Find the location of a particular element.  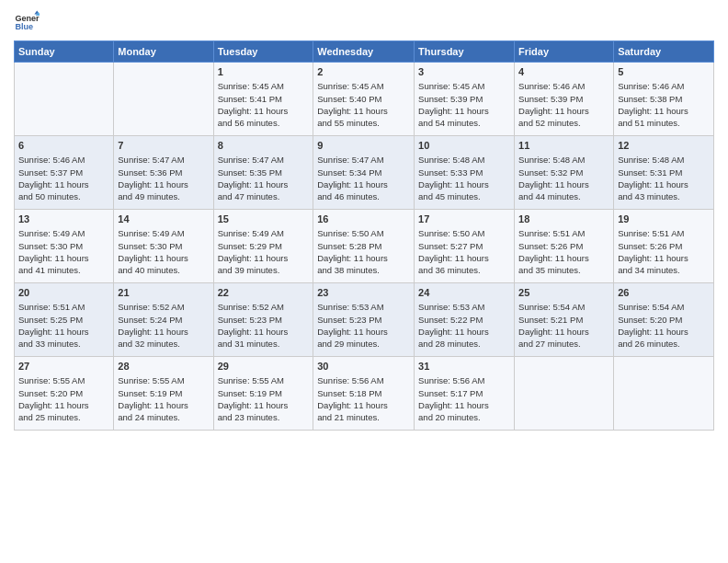

cell-info: and 45 minutes. is located at coordinates (464, 197).